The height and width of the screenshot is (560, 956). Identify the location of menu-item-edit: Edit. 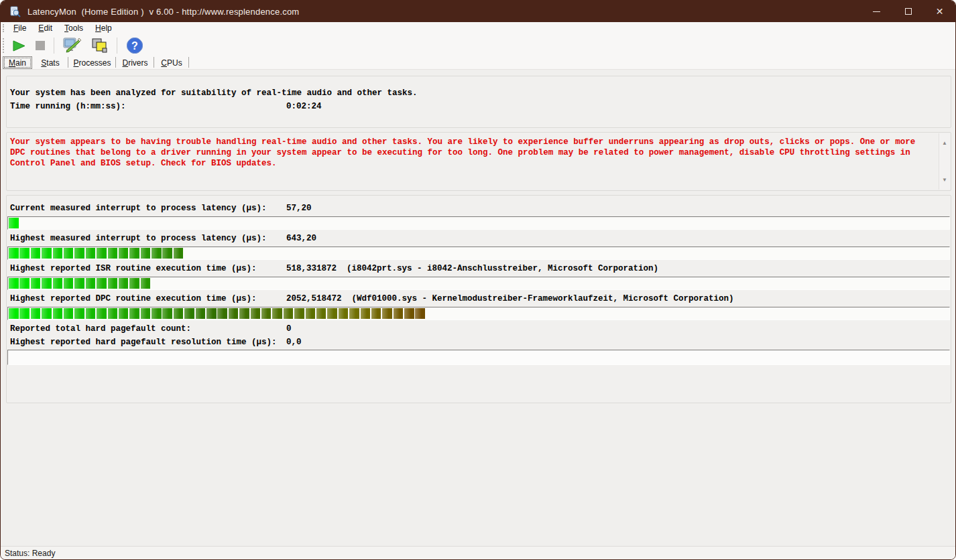
(46, 28).